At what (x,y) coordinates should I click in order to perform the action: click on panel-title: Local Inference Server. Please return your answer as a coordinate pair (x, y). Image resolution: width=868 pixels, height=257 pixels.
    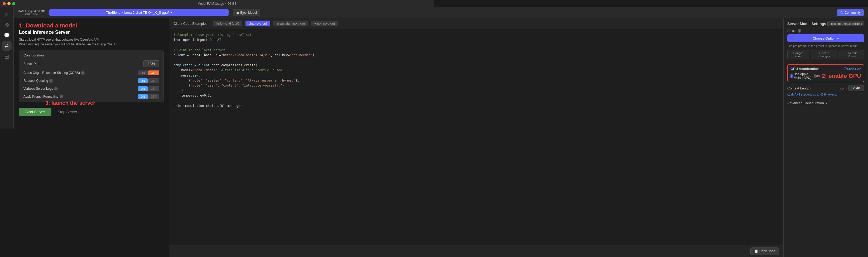
    Looking at the image, I should click on (91, 32).